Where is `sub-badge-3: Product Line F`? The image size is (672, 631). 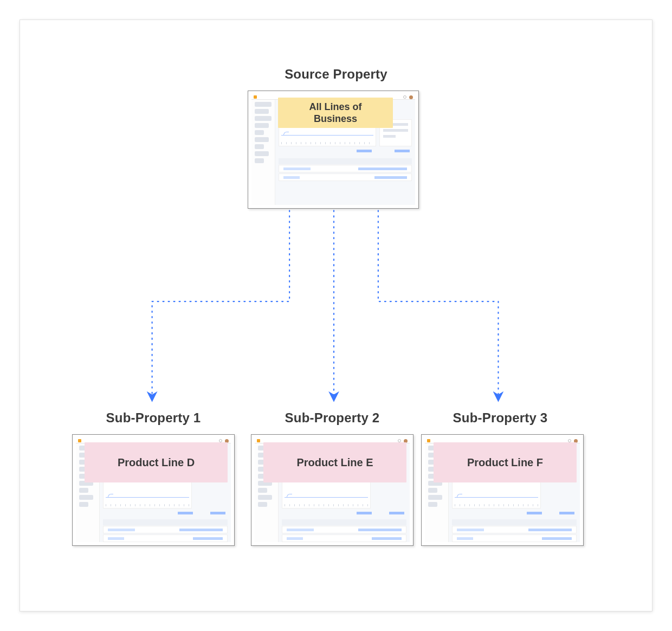 sub-badge-3: Product Line F is located at coordinates (505, 462).